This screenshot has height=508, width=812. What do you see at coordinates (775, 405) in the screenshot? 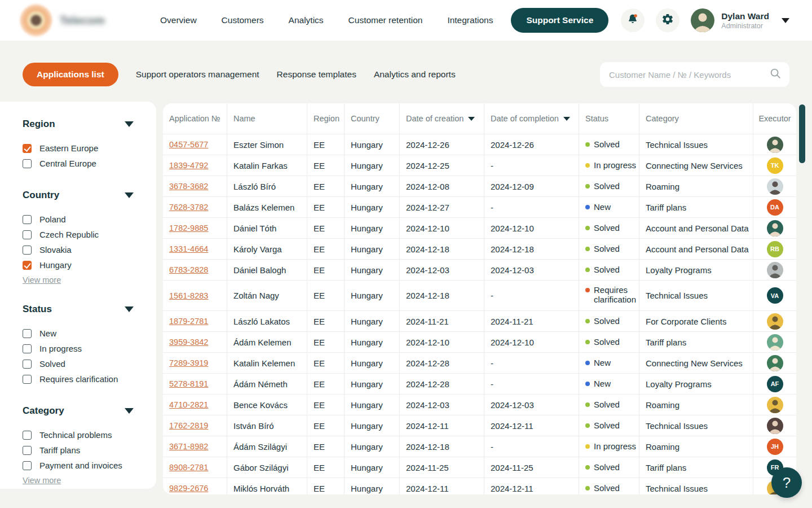
I see `executor-cell` at bounding box center [775, 405].